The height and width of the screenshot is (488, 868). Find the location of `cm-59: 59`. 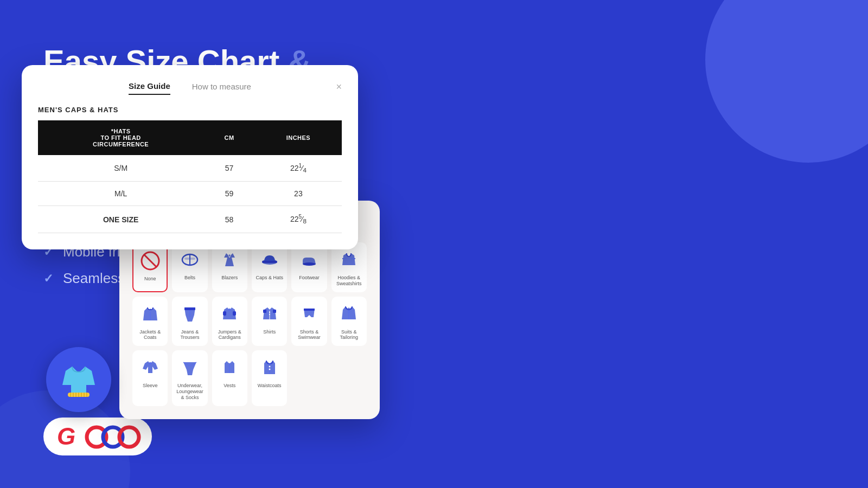

cm-59: 59 is located at coordinates (229, 194).